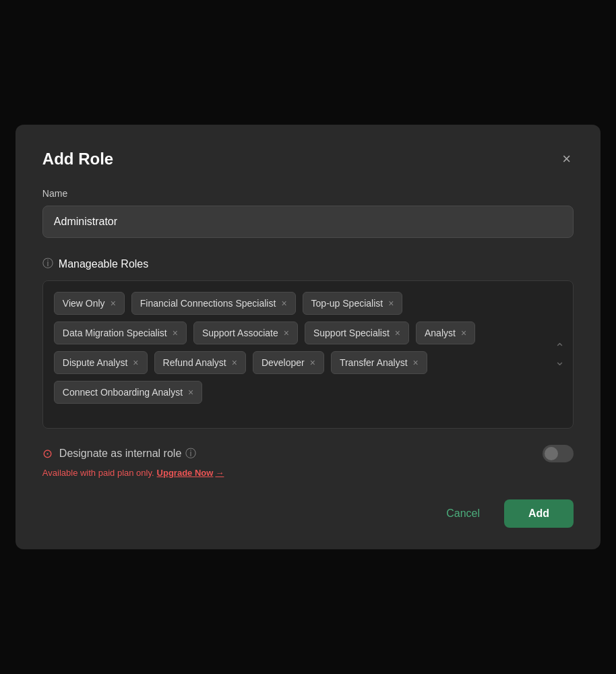  Describe the element at coordinates (208, 303) in the screenshot. I see `role-tag-label-financial-connections-specialist: Financial Connections Specialist` at that location.